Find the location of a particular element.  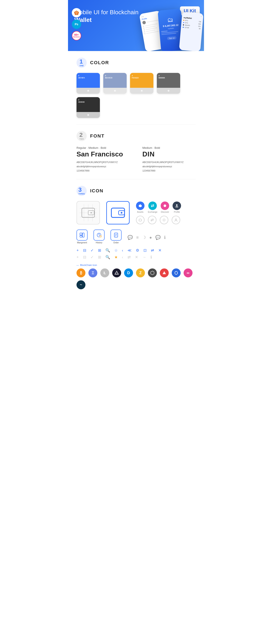

plus-icon: + is located at coordinates (78, 250).